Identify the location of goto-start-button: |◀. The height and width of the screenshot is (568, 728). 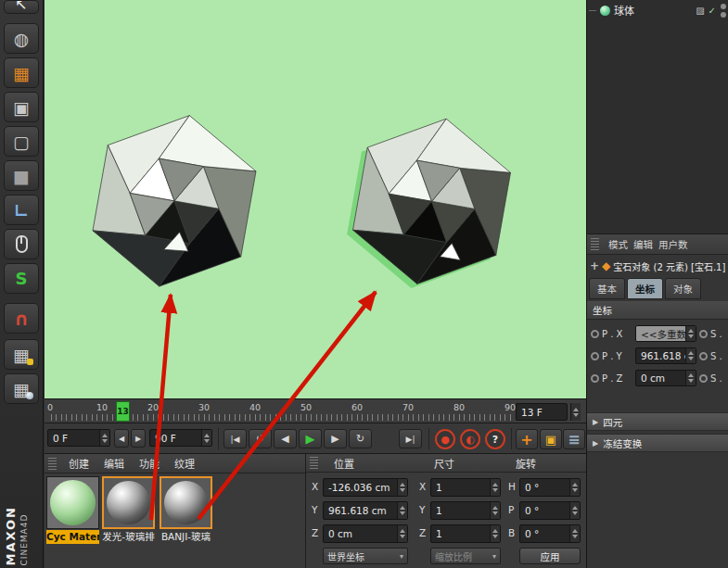
(236, 439).